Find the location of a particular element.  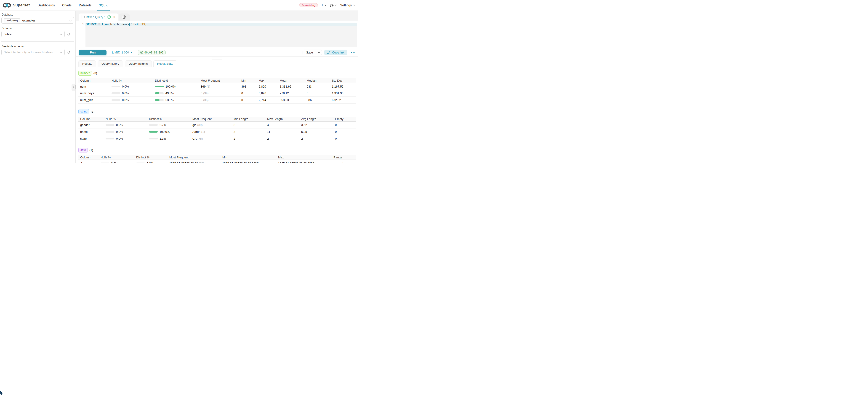

most-frequent-count: (39) is located at coordinates (206, 93).